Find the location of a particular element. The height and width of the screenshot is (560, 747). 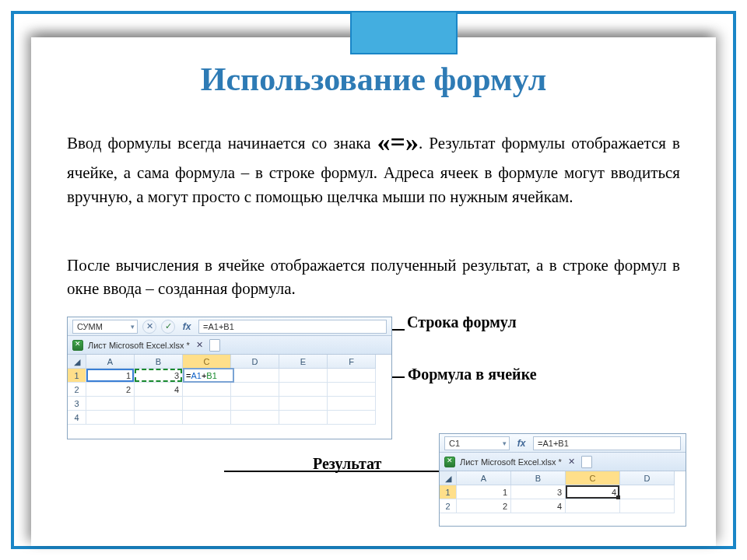

slide-title: Использование формул is located at coordinates (374, 79).